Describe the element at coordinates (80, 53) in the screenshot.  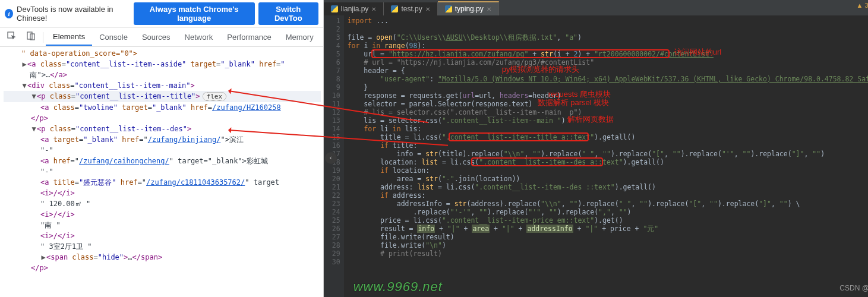
I see `dom-node: " data-operation_score="0">` at that location.